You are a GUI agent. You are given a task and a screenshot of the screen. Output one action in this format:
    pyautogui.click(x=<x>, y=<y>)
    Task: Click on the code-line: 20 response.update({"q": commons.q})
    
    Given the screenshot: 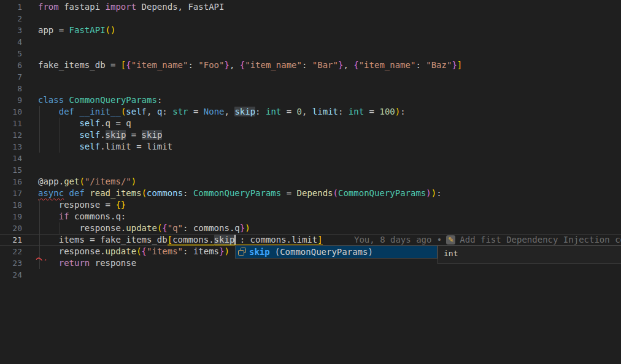 What is the action you would take?
    pyautogui.click(x=310, y=228)
    